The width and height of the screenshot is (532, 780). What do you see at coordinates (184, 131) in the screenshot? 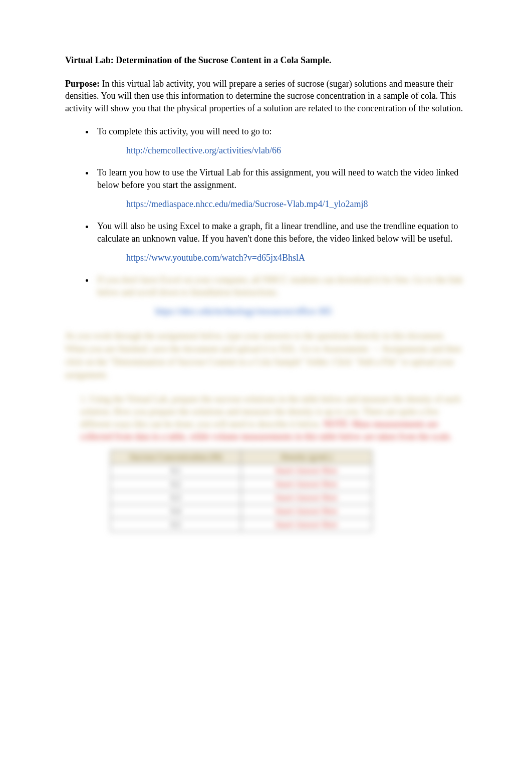
I see `bullet-text: To complete this activity, you will need…` at bounding box center [184, 131].